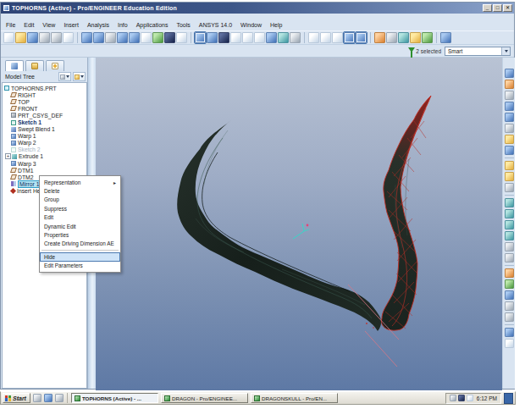 This screenshot has height=420, width=525. I want to click on model-tree-tab, so click(14, 66).